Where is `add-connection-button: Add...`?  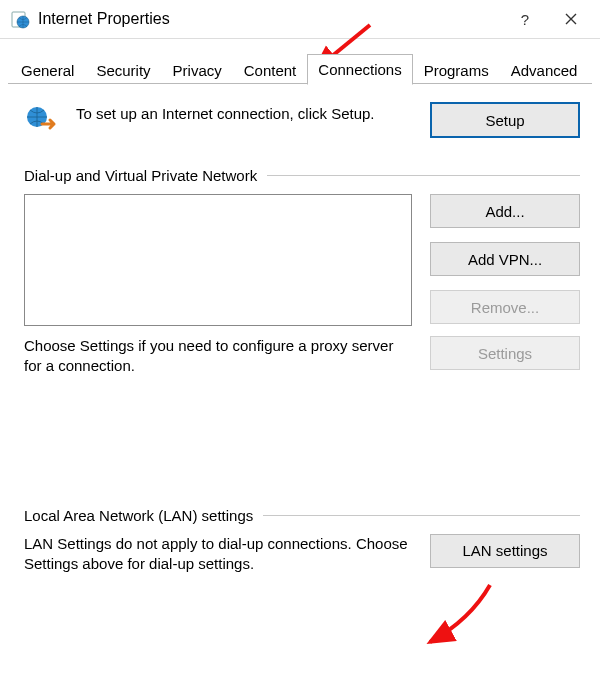
add-connection-button: Add... is located at coordinates (505, 211).